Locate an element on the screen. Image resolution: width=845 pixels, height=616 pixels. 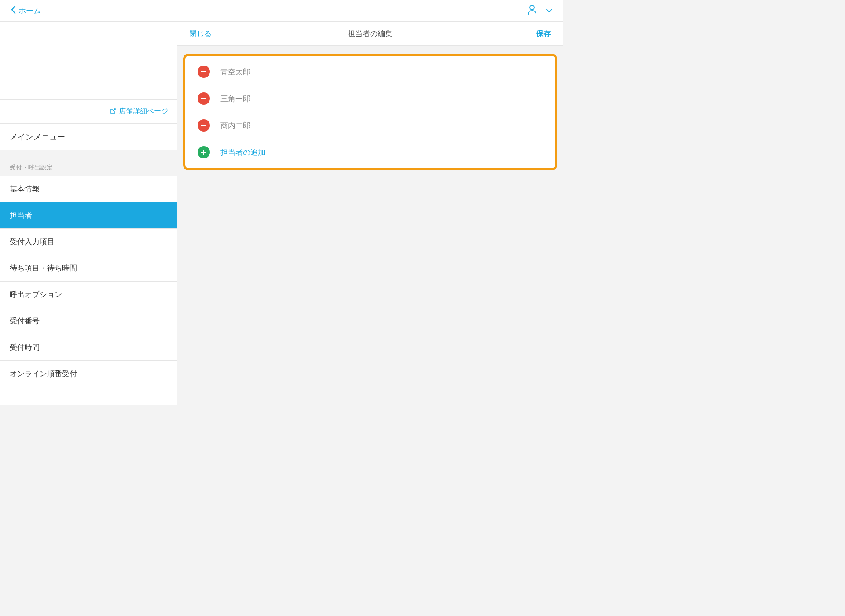
person-name: 商内二郎 is located at coordinates (235, 126).